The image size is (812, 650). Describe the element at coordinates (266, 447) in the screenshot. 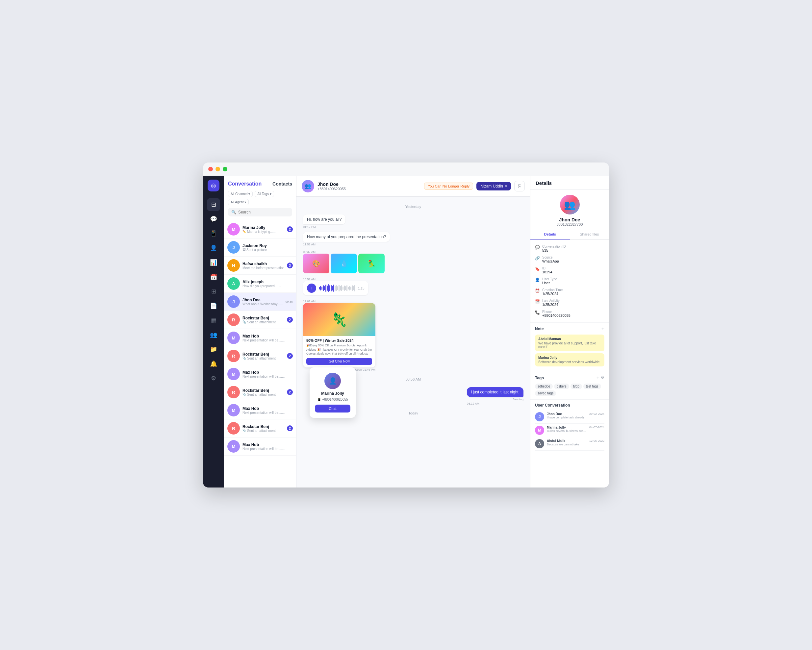

I see `conv-info-13: Max Hob Next presentation will be.......` at that location.